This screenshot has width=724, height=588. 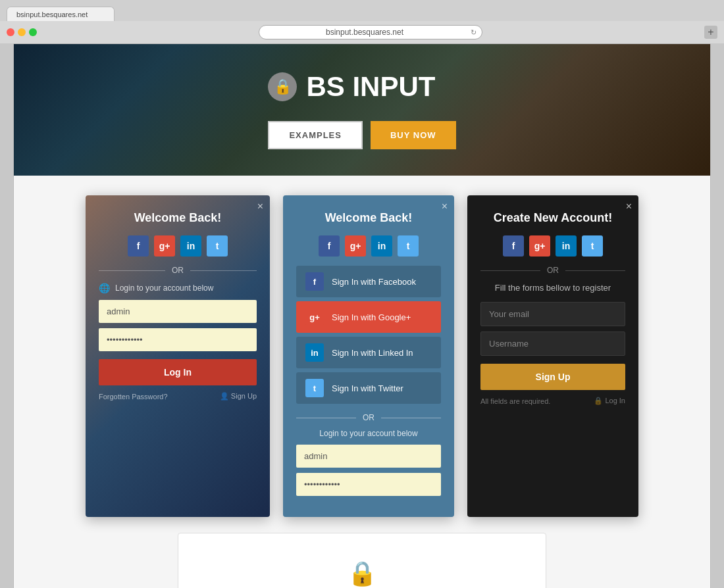 What do you see at coordinates (178, 246) in the screenshot?
I see `panel1-social-icons: f g+ in t` at bounding box center [178, 246].